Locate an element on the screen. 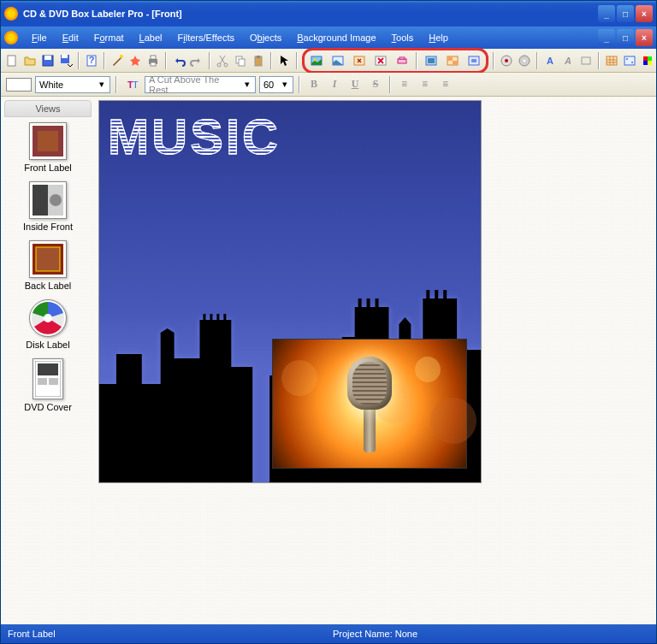 The height and width of the screenshot is (644, 657). image-delete-button is located at coordinates (381, 61).